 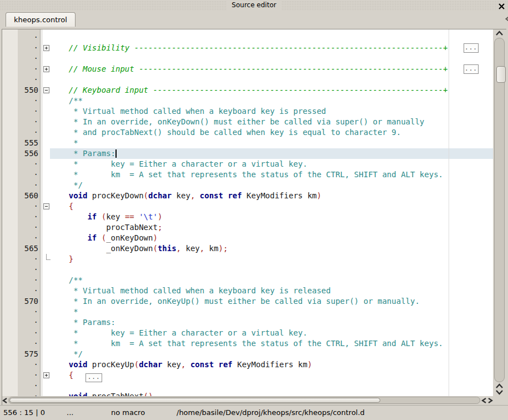 I want to click on code-line: // Mouse input -------------------------…, so click(x=249, y=69).